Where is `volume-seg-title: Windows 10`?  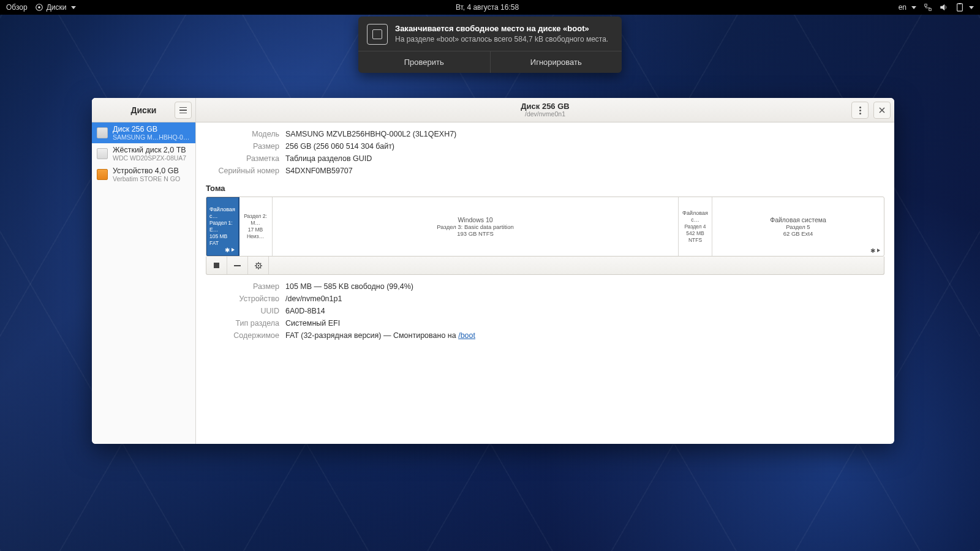
volume-seg-title: Windows 10 is located at coordinates (475, 220).